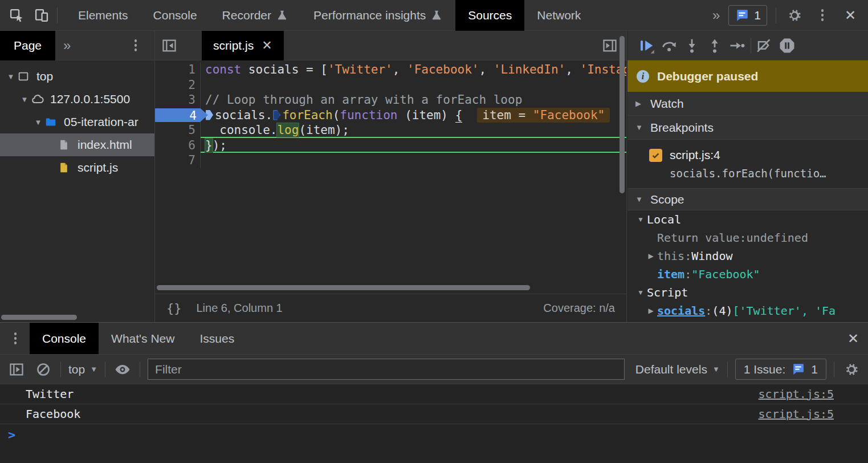 The image size is (868, 463). Describe the element at coordinates (176, 15) in the screenshot. I see `tab-console: Console` at that location.